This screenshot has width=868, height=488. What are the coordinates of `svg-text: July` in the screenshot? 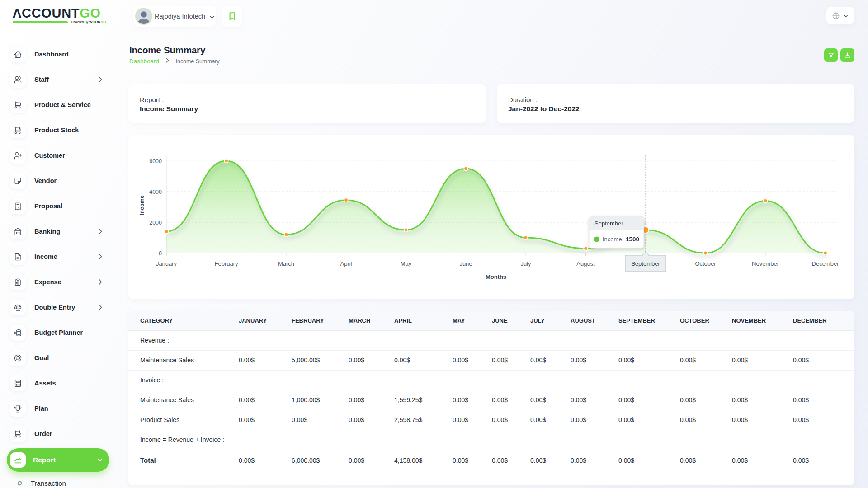 It's located at (526, 264).